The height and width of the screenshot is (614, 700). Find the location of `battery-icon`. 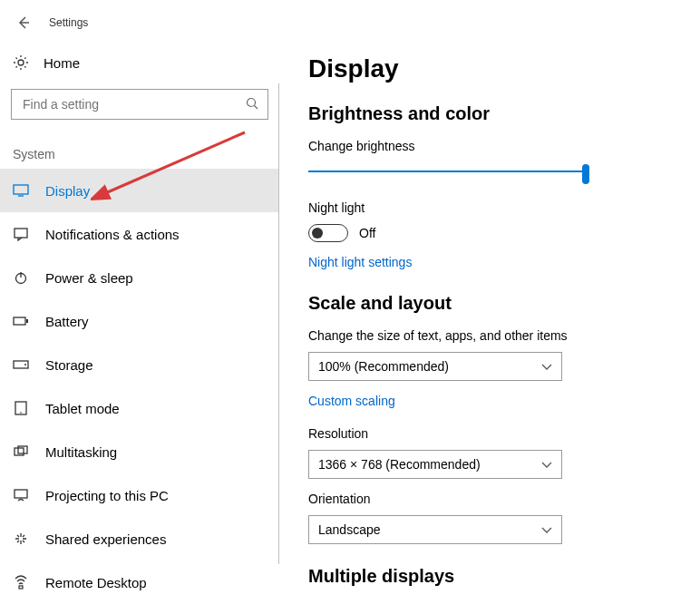

battery-icon is located at coordinates (21, 321).